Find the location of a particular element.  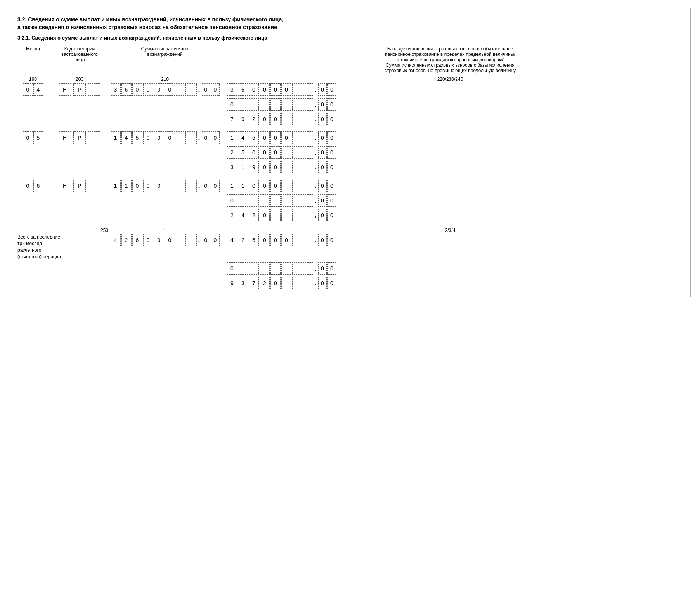

field-cell: 7 is located at coordinates (232, 119).